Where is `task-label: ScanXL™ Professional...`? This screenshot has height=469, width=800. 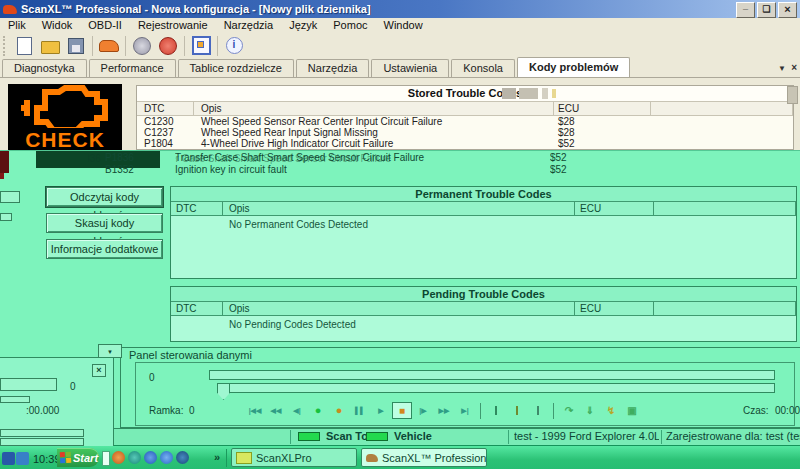 task-label: ScanXL™ Professional... is located at coordinates (434, 458).